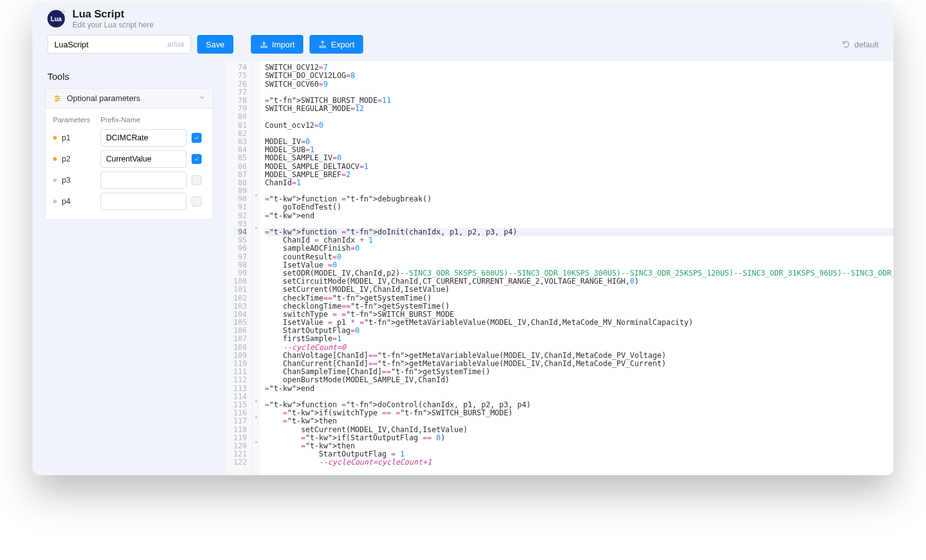 The width and height of the screenshot is (926, 560). Describe the element at coordinates (104, 99) in the screenshot. I see `panel-label: Optional parameters` at that location.